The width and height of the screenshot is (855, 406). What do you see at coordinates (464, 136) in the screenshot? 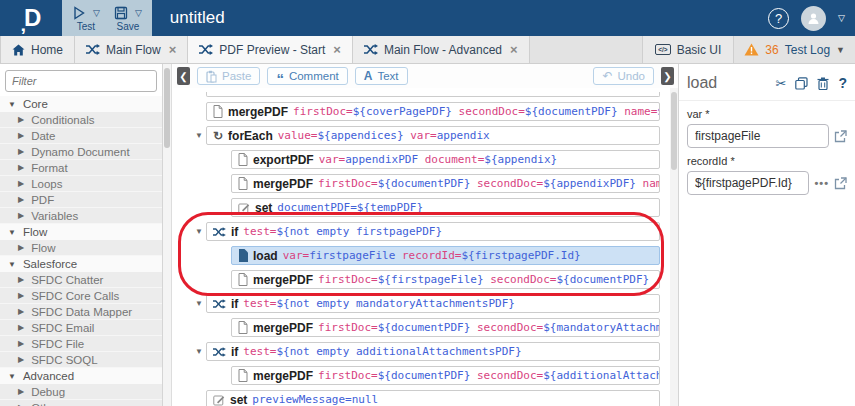
I see `param-value: appendix` at bounding box center [464, 136].